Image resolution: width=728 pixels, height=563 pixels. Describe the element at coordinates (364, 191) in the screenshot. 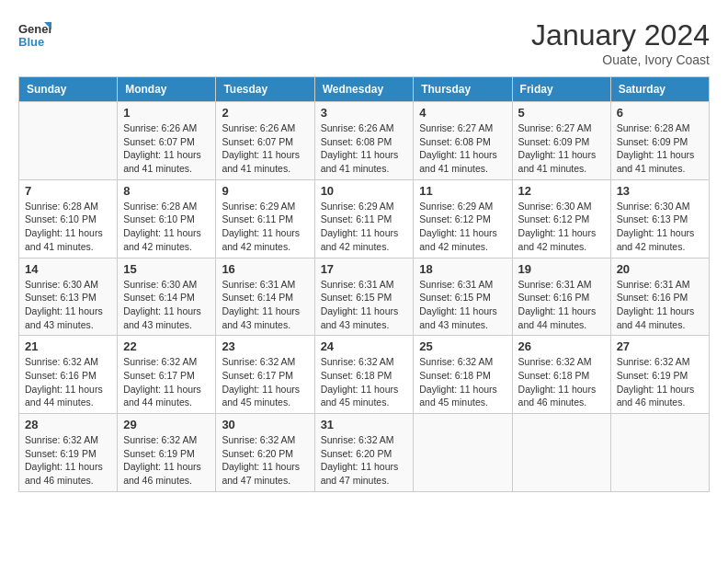

I see `day-number: 10` at that location.